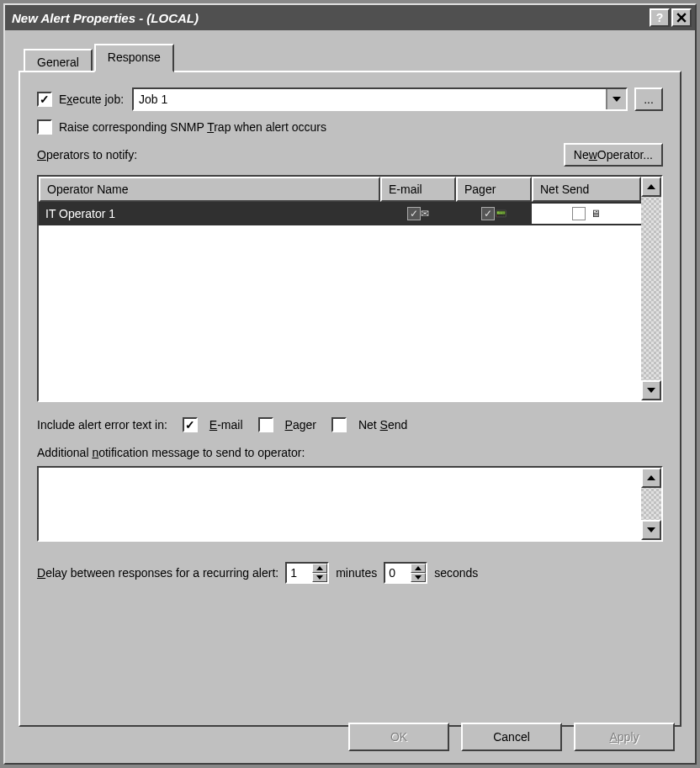 The image size is (700, 768). What do you see at coordinates (190, 425) in the screenshot?
I see `include-email-checkbox` at bounding box center [190, 425].